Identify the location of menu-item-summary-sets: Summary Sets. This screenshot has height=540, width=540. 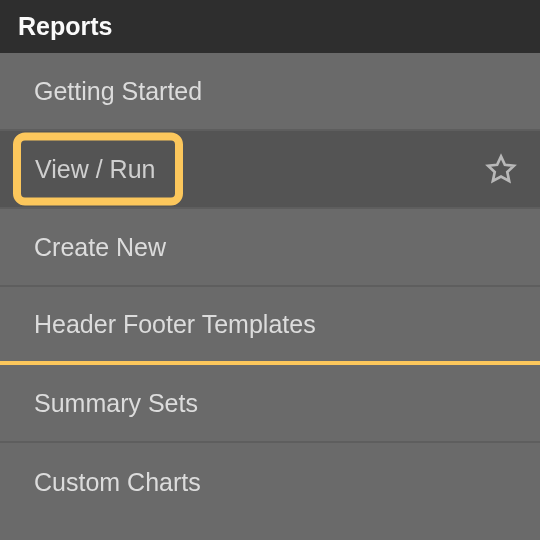
(270, 404).